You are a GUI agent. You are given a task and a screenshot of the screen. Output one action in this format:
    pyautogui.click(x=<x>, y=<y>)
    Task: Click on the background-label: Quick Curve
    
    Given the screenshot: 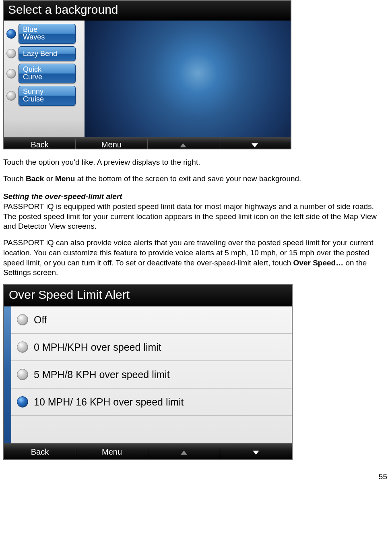 What is the action you would take?
    pyautogui.click(x=47, y=74)
    